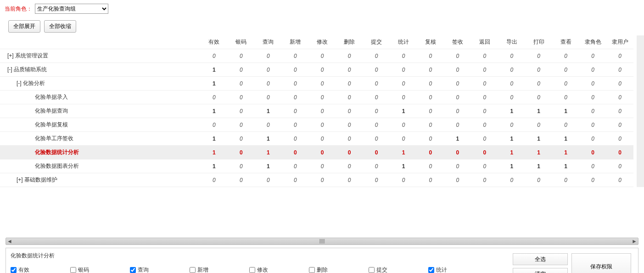  Describe the element at coordinates (54, 138) in the screenshot. I see `tree-node-label: 化验单工序签收` at that location.